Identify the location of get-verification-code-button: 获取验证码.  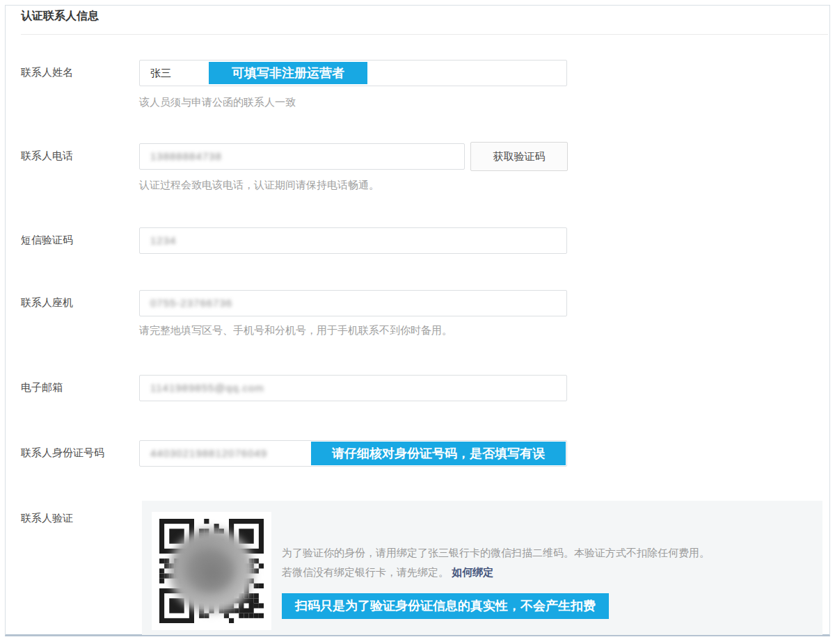
(519, 156).